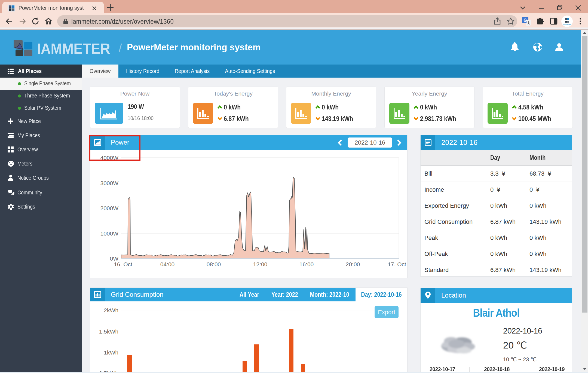 This screenshot has height=373, width=588. I want to click on svg-text: 17. Oct, so click(397, 264).